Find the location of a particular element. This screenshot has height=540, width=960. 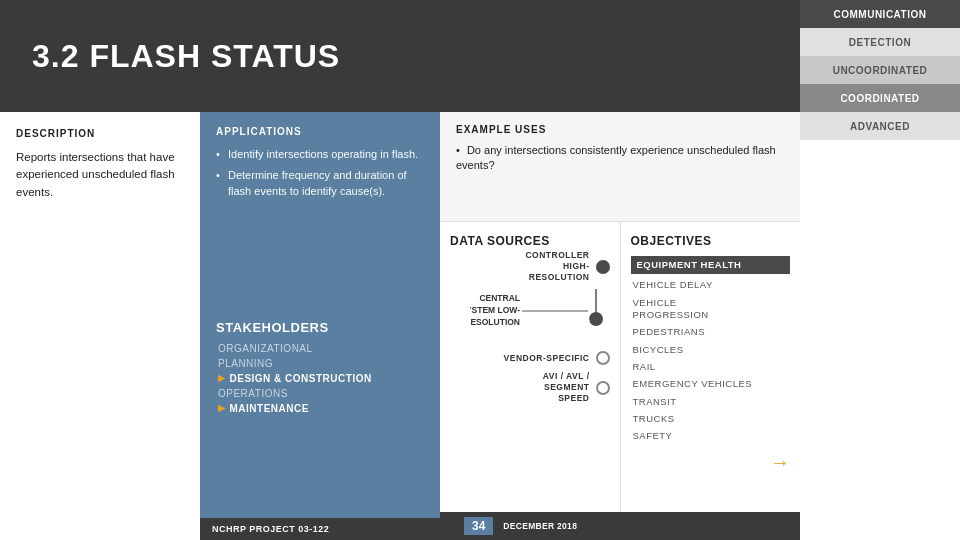

example-uses-section: EXAMPLE USES • Do any intersections cons… is located at coordinates (620, 167).